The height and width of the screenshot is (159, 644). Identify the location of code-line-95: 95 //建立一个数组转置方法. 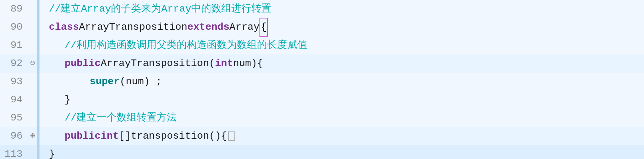
(322, 118).